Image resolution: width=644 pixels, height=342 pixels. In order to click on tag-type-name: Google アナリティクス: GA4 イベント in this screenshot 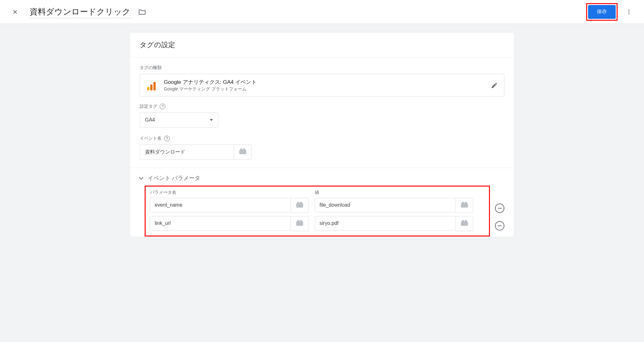, I will do `click(324, 82)`.